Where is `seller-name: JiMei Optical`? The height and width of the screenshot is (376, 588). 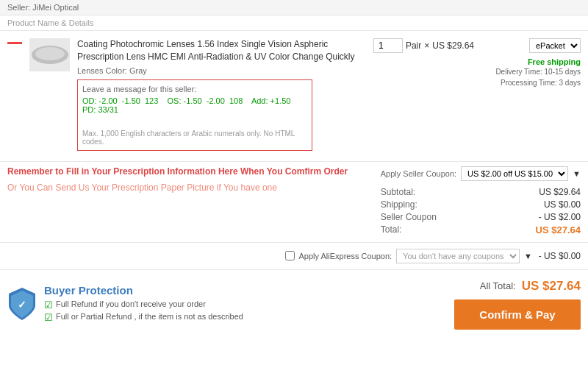 seller-name: JiMei Optical is located at coordinates (56, 7).